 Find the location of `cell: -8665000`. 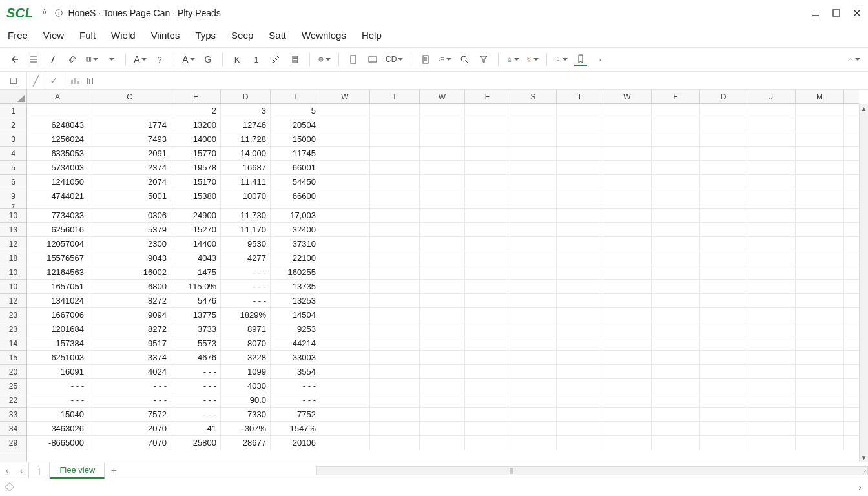

cell: -8665000 is located at coordinates (58, 443).